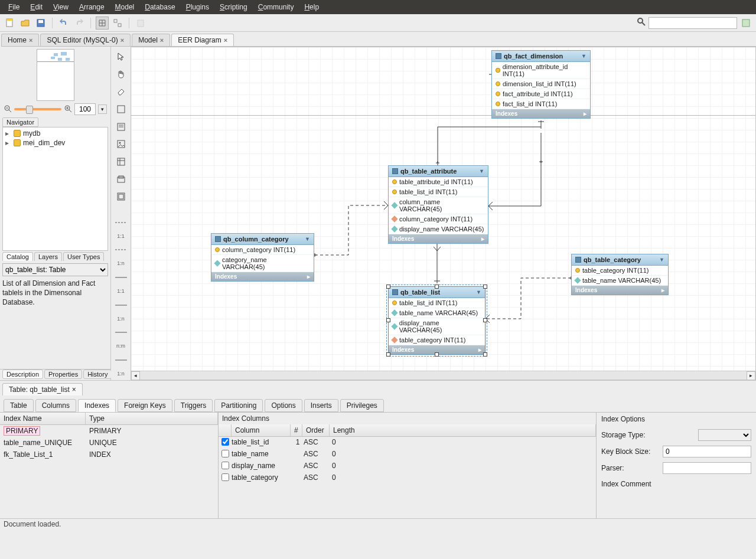 Image resolution: width=756 pixels, height=559 pixels. I want to click on storage-type-select, so click(725, 435).